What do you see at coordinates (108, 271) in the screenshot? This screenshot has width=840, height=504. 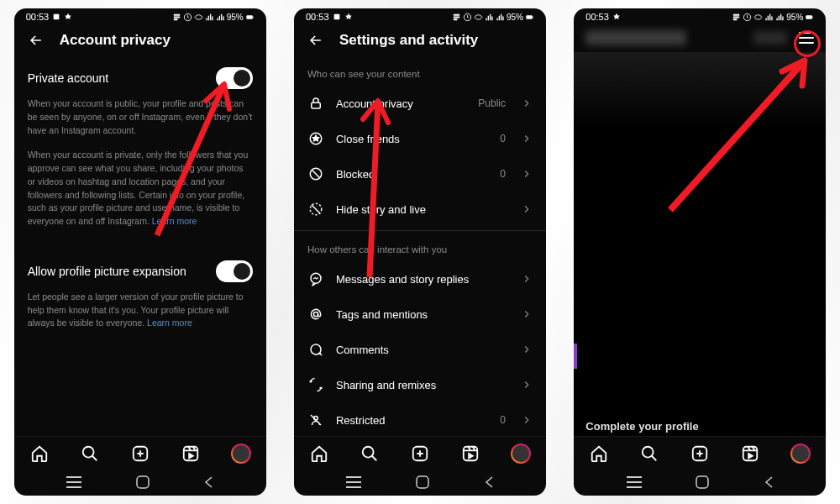 I see `allow-expansion-label: Allow profile picture expansion` at bounding box center [108, 271].